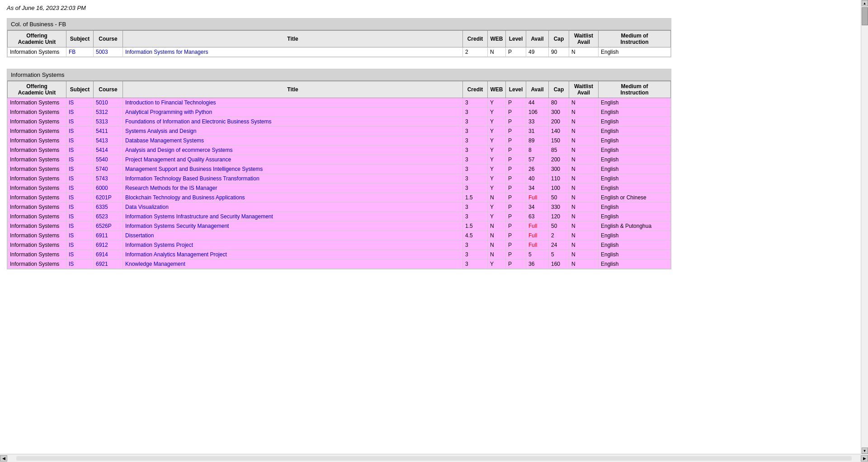 The height and width of the screenshot is (462, 868). I want to click on table-row: Information SystemsIS6914Information Ana…, so click(339, 255).